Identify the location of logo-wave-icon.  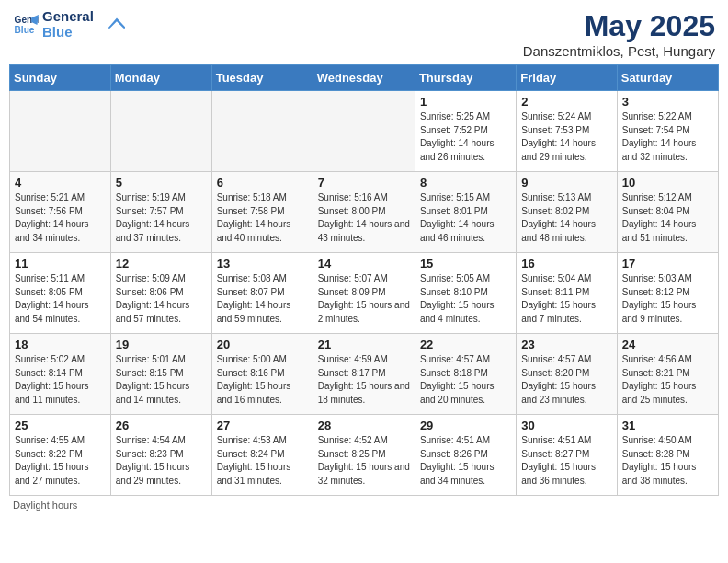
(111, 25).